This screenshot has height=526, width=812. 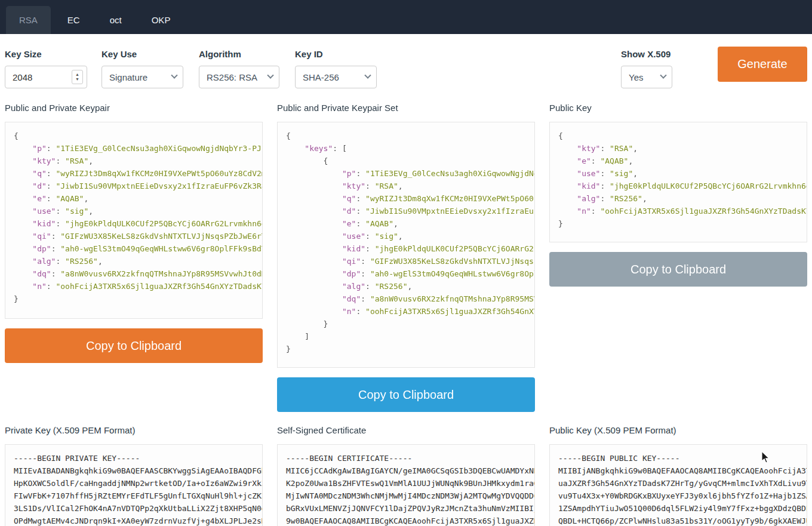 I want to click on keypair-set-title: Public and Private Keypair Set, so click(x=406, y=109).